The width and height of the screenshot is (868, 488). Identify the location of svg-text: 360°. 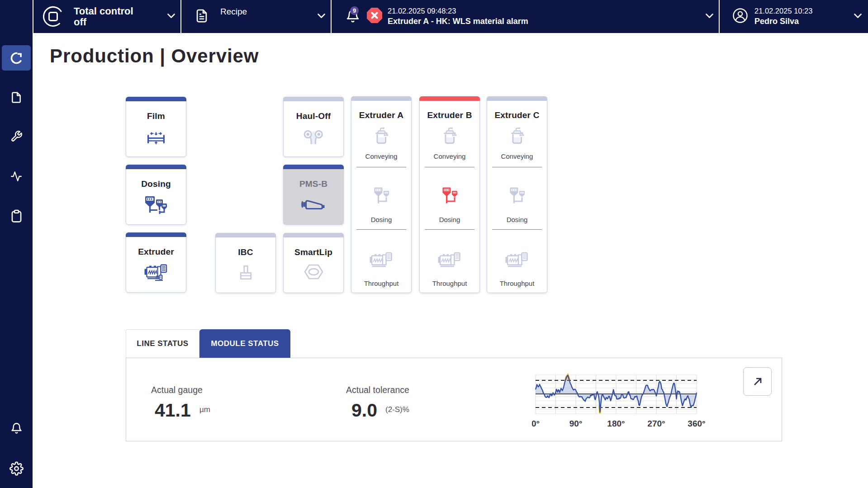
(697, 423).